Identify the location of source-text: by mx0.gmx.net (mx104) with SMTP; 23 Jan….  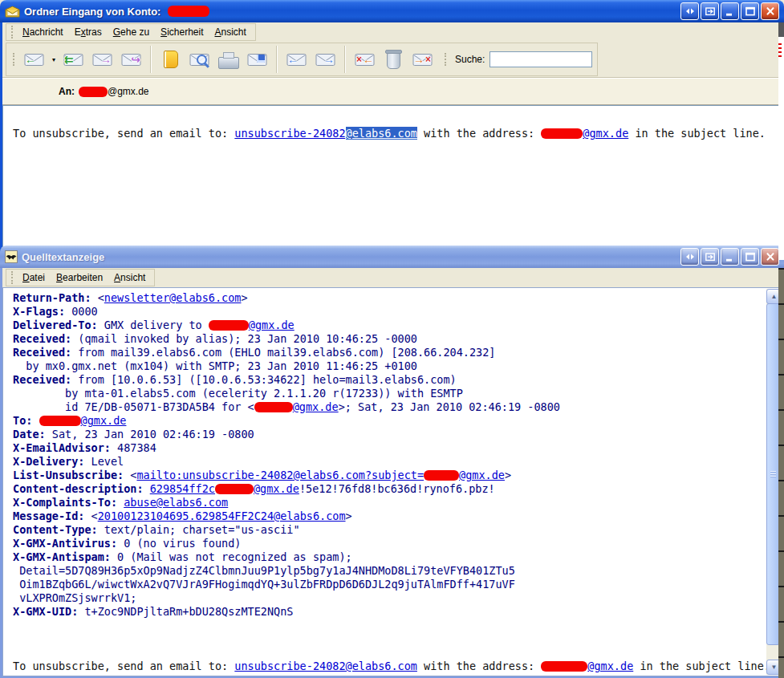
(215, 366).